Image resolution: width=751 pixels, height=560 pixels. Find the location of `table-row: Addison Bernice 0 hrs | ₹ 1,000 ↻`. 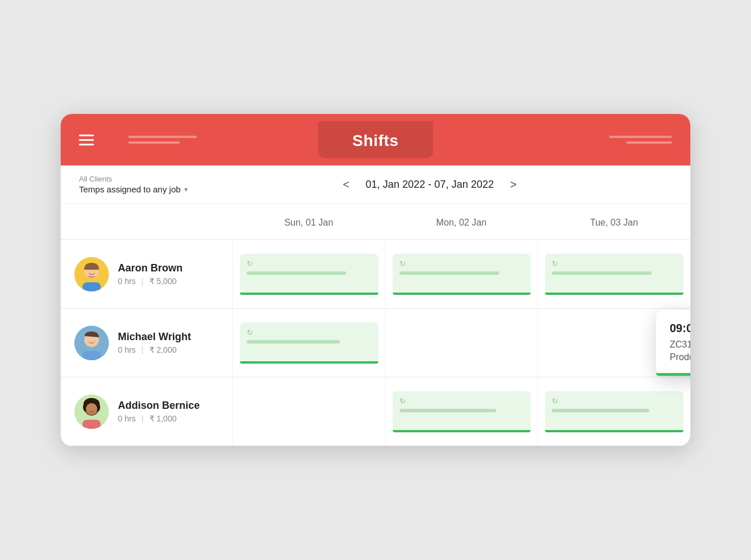

table-row: Addison Bernice 0 hrs | ₹ 1,000 ↻ is located at coordinates (376, 412).